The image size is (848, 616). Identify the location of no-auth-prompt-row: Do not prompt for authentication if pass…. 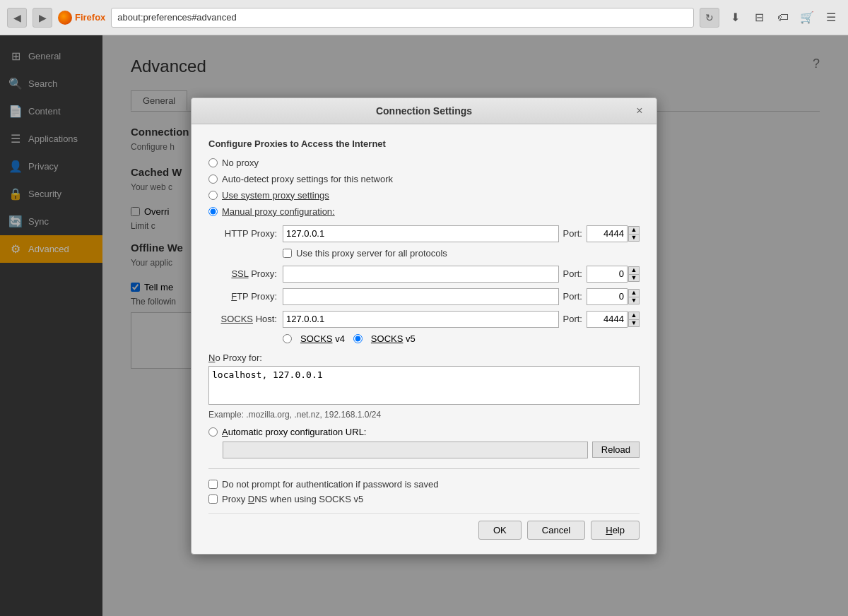
(424, 485).